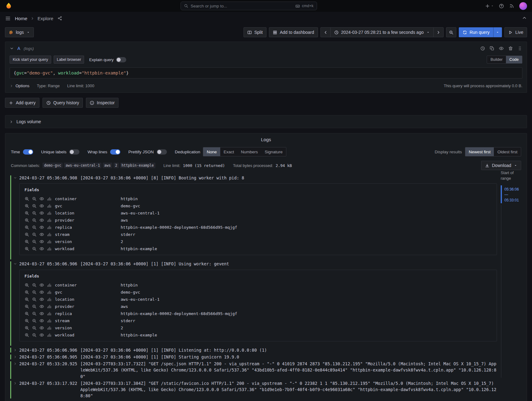 Image resolution: width=532 pixels, height=401 pixels. Describe the element at coordinates (439, 32) in the screenshot. I see `time-forward-button` at that location.